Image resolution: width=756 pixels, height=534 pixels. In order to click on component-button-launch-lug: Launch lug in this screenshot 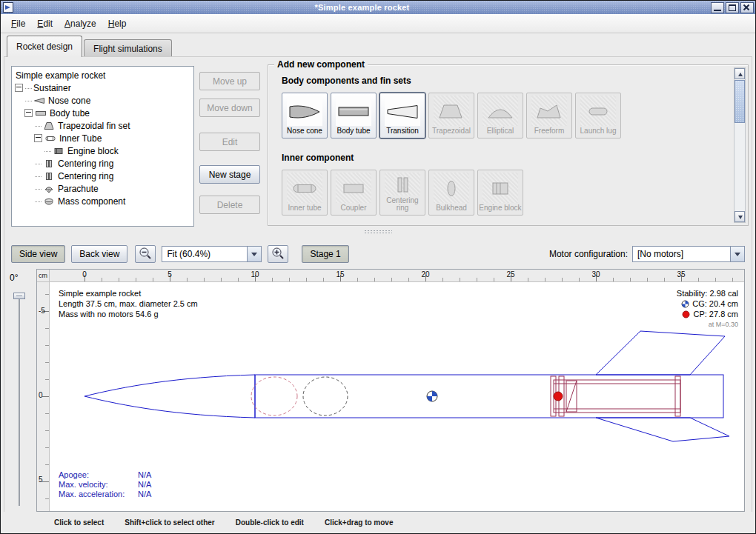, I will do `click(598, 116)`.